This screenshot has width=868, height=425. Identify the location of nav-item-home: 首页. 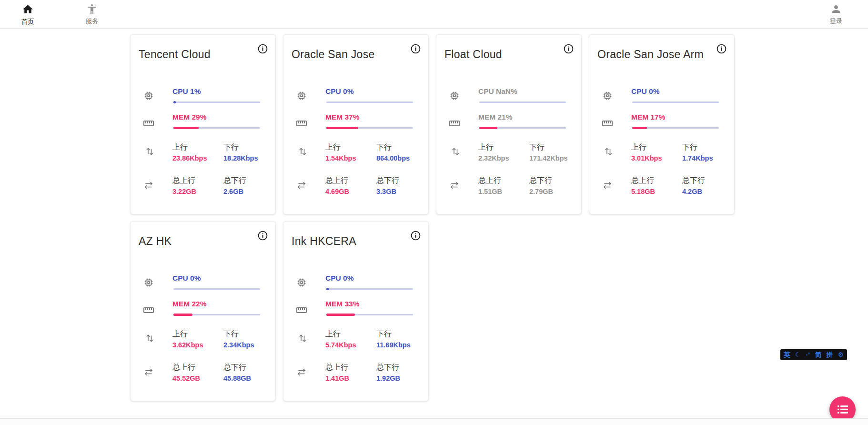
(28, 15).